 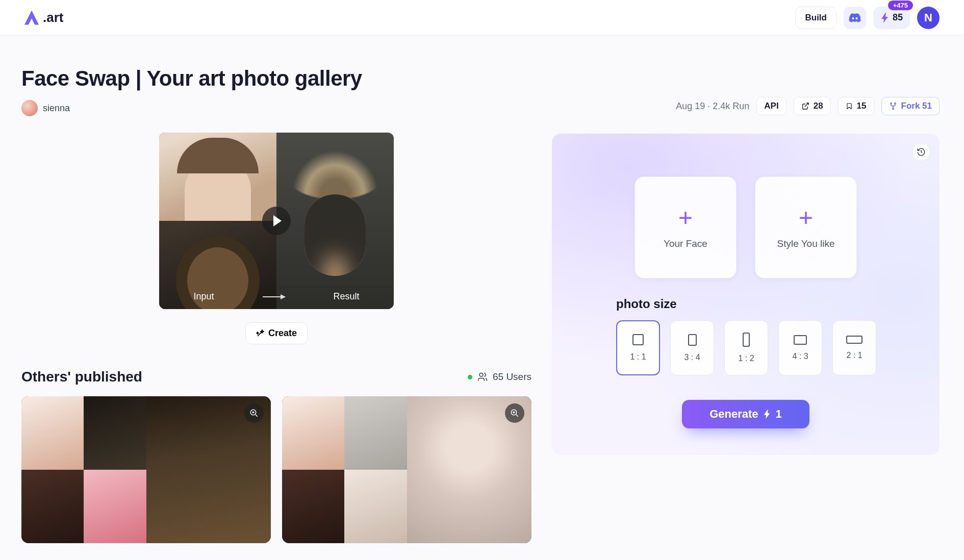 I want to click on author-name: sienna, so click(x=56, y=108).